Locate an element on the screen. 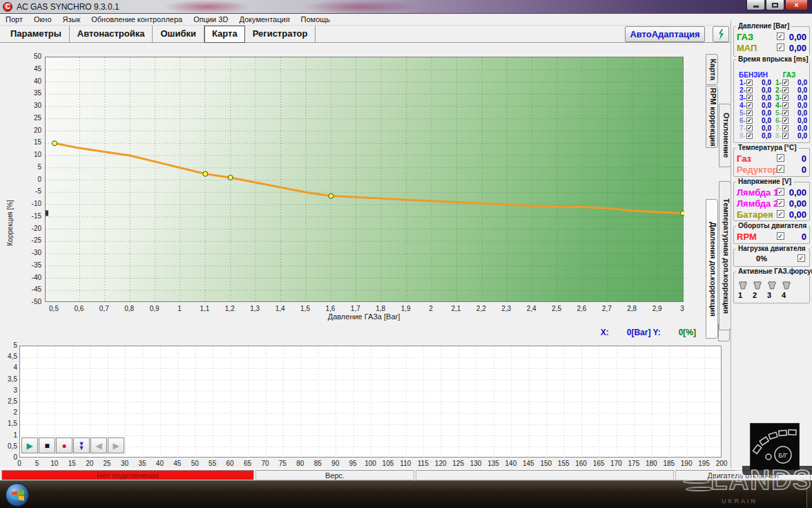 This screenshot has width=812, height=508. collapse-button: ▼▼ is located at coordinates (81, 445).